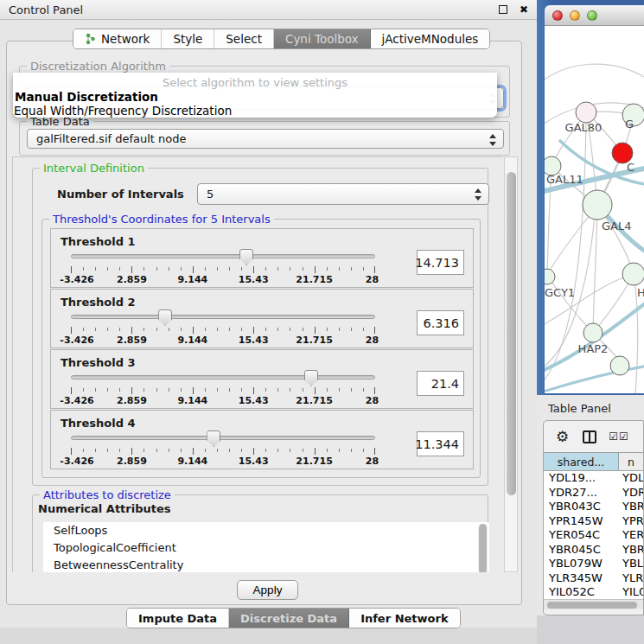 The width and height of the screenshot is (644, 644). What do you see at coordinates (99, 66) in the screenshot?
I see `discretization-algorithm-group-label: Discretization Algorithm` at bounding box center [99, 66].